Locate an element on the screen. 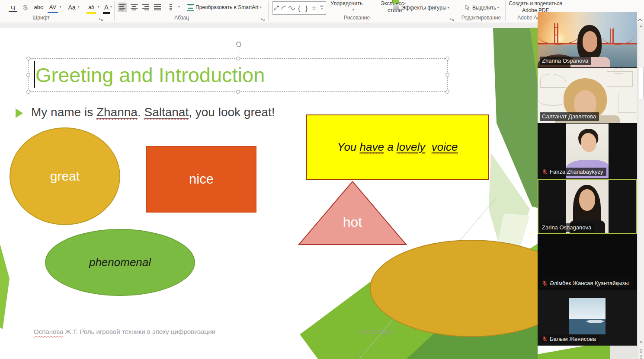 The width and height of the screenshot is (644, 359). drawing-group-label: Рисование is located at coordinates (357, 18).